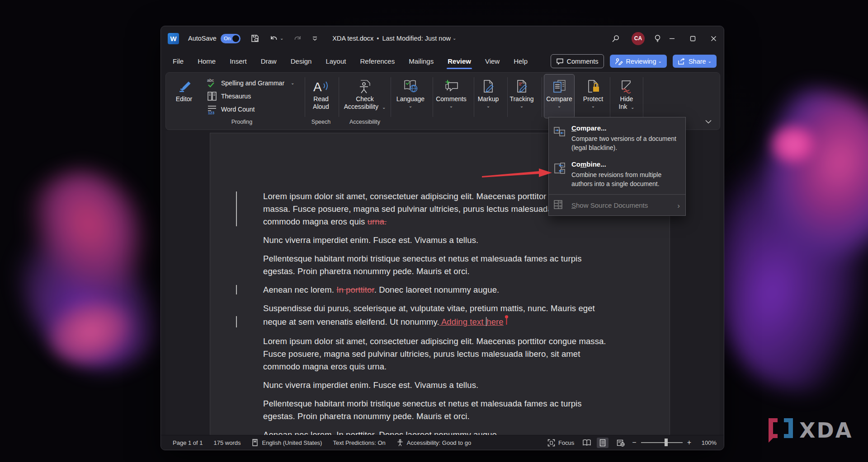 The image size is (868, 462). Describe the element at coordinates (437, 354) in the screenshot. I see `paragraph: Lorem ipsum dolor sit amet, consectetuer…` at that location.